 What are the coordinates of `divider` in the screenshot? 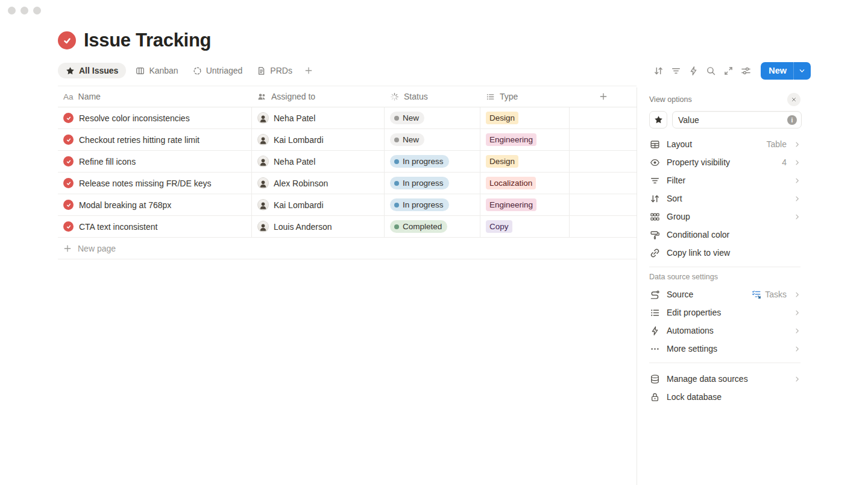 It's located at (725, 363).